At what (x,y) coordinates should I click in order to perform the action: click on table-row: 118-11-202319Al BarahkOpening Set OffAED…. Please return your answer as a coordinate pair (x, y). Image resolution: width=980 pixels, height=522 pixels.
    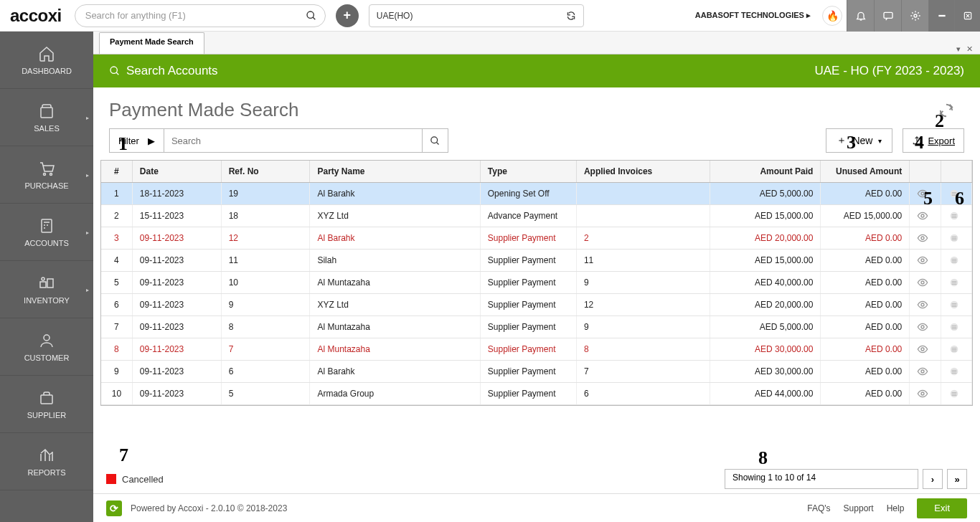
    Looking at the image, I should click on (537, 194).